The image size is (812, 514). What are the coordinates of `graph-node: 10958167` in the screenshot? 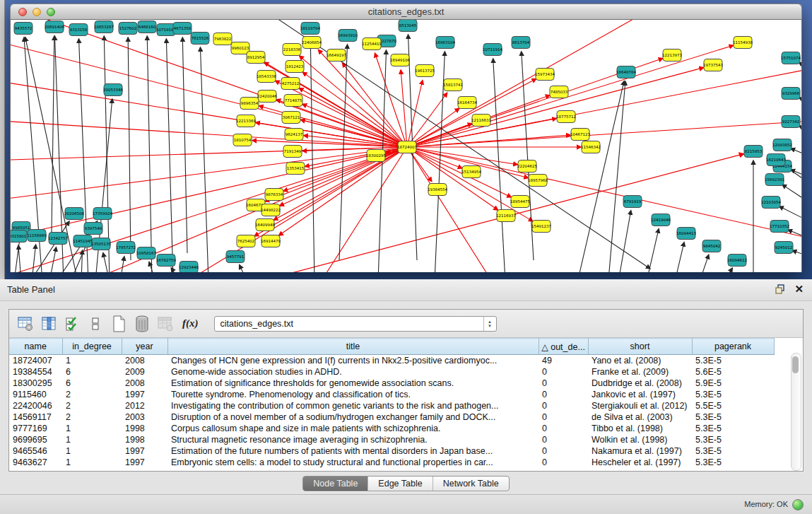 It's located at (146, 253).